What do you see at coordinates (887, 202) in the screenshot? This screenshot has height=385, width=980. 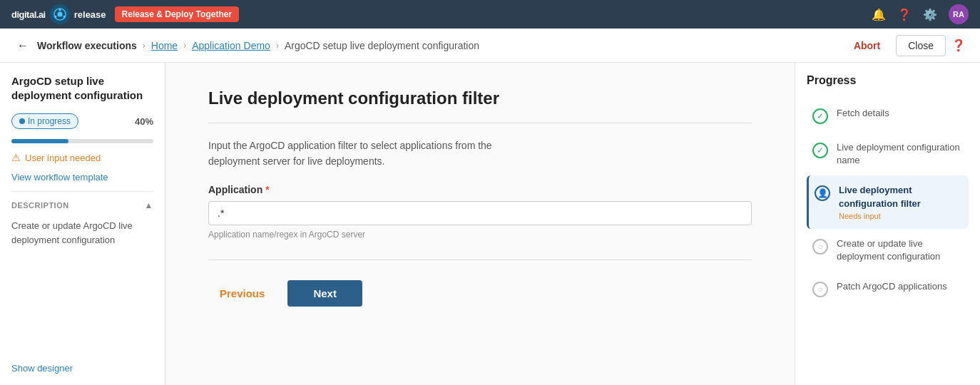 I see `step-list: ✓Fetch details✓Live deployment configura…` at bounding box center [887, 202].